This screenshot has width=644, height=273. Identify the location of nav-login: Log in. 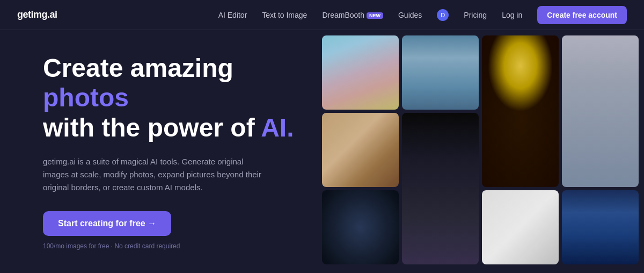
(512, 15).